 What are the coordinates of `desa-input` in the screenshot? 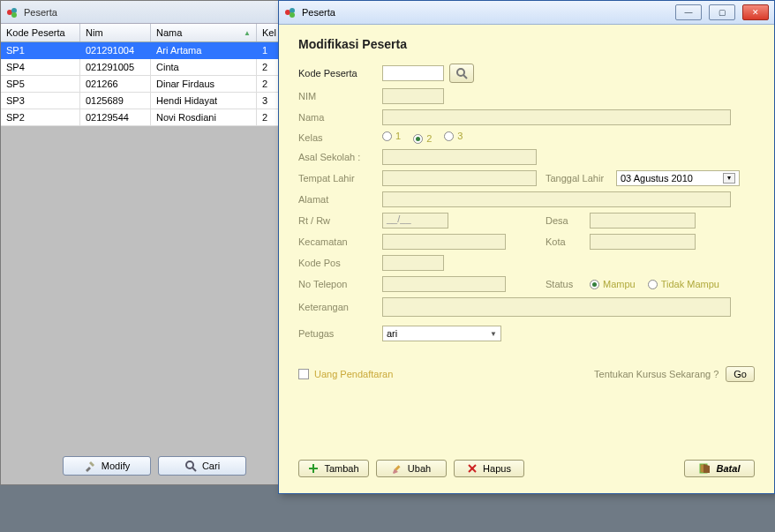 It's located at (643, 221).